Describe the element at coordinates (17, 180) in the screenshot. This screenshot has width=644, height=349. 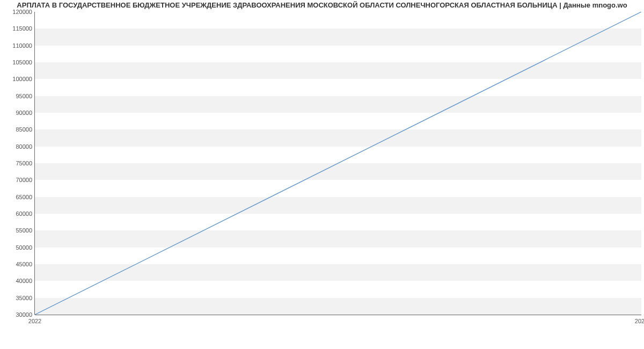
I see `y-tick-label: 70000` at that location.